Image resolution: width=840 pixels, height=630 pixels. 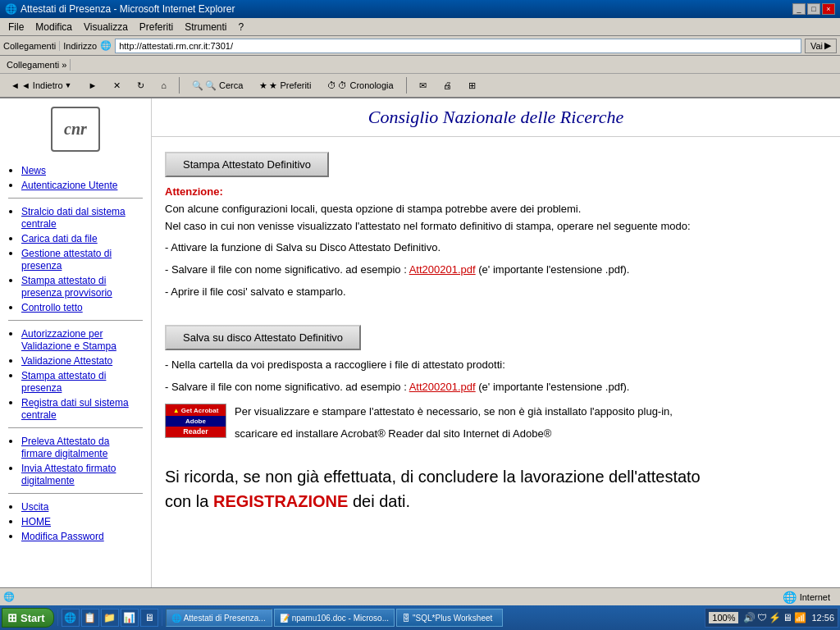 I want to click on links-bar-label: Collegamenti », so click(x=37, y=65).